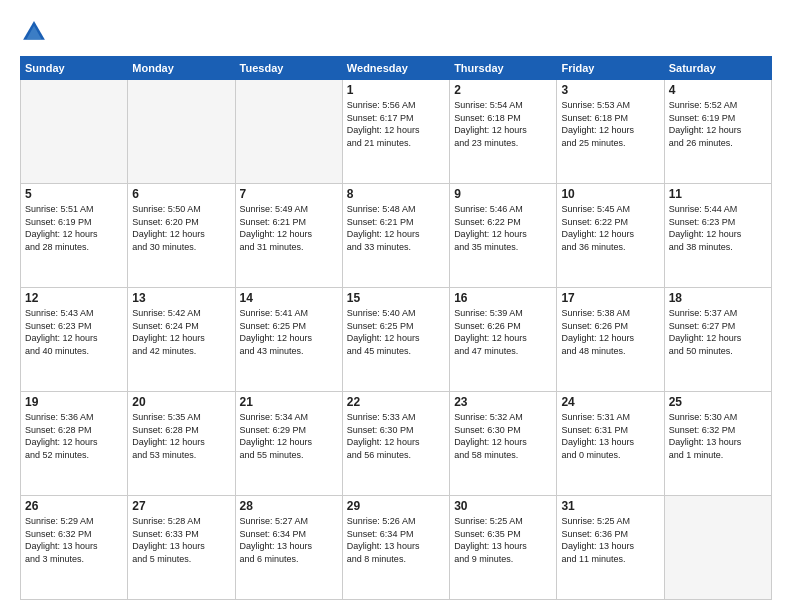 The width and height of the screenshot is (792, 612). Describe the element at coordinates (610, 506) in the screenshot. I see `day-number: 31` at that location.